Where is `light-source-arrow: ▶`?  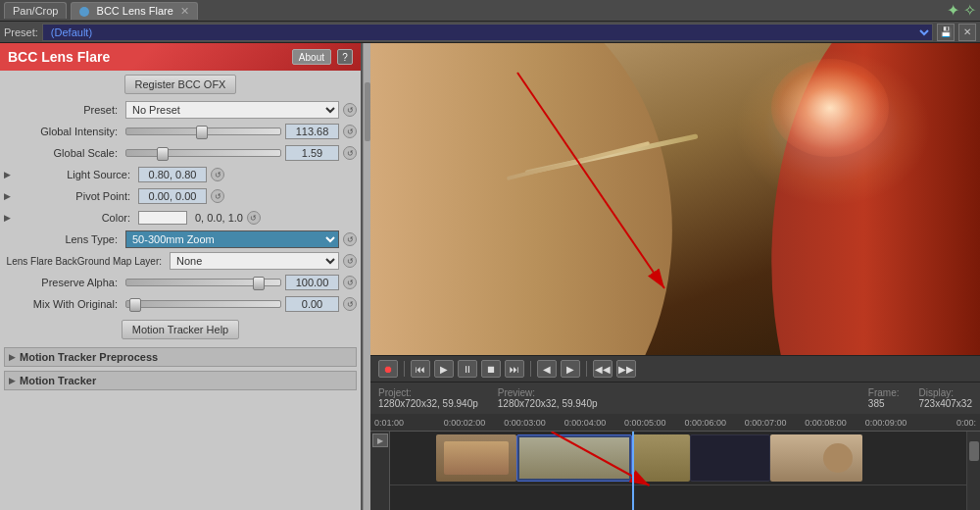
light-source-arrow: ▶ is located at coordinates (8, 175).